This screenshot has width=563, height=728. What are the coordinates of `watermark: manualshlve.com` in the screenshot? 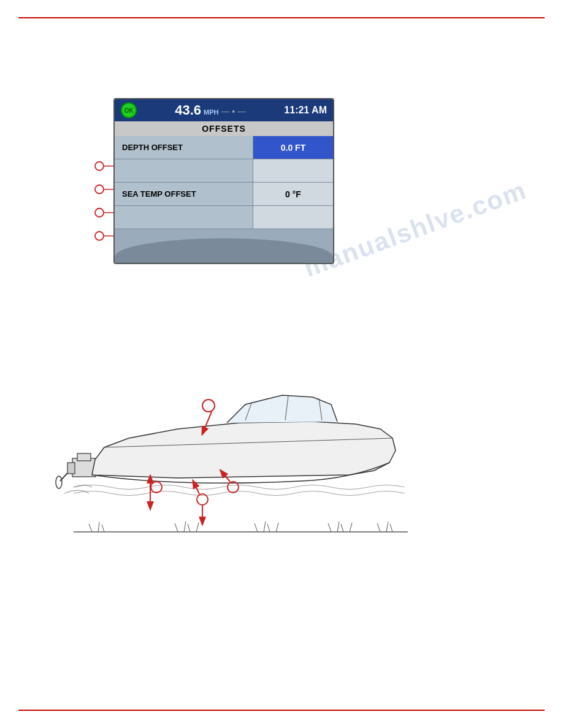 It's located at (415, 229).